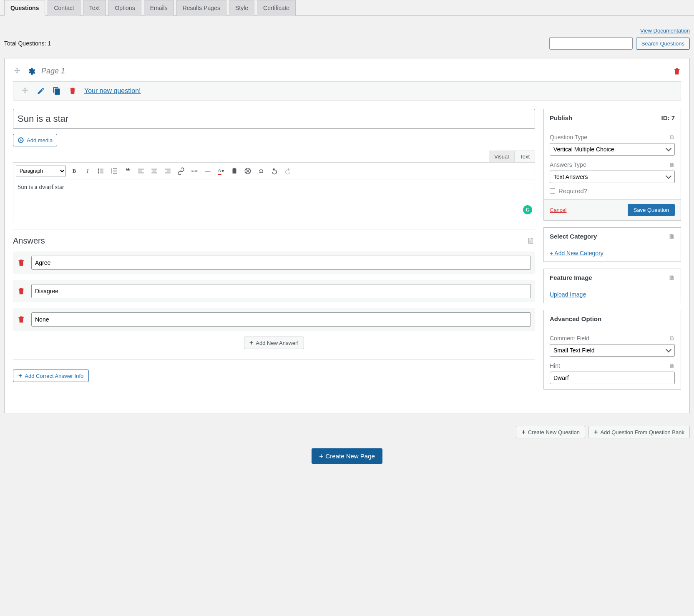 Image resolution: width=694 pixels, height=616 pixels. What do you see at coordinates (208, 171) in the screenshot?
I see `hr-icon: —` at bounding box center [208, 171].